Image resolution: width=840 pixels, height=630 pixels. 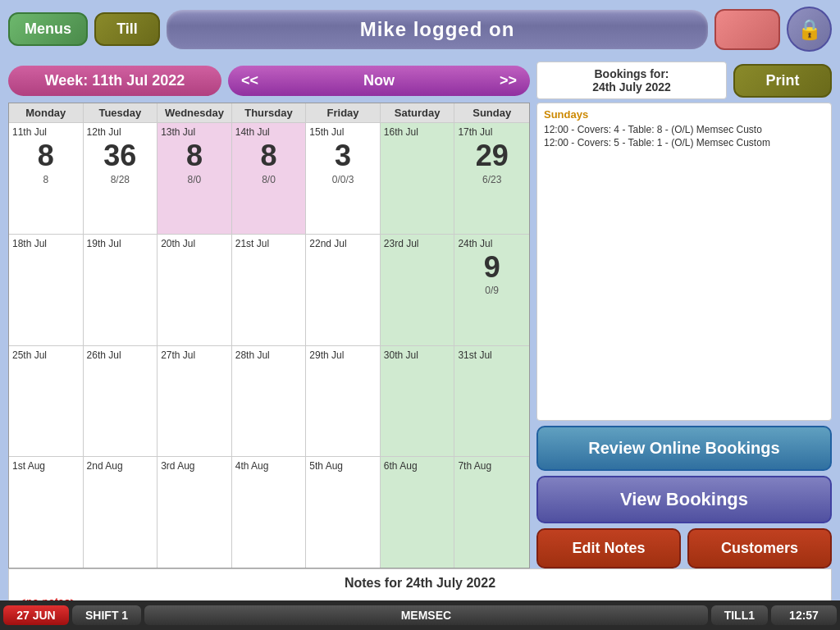 What do you see at coordinates (104, 244) in the screenshot?
I see `cell-date: 19th Jul` at bounding box center [104, 244].